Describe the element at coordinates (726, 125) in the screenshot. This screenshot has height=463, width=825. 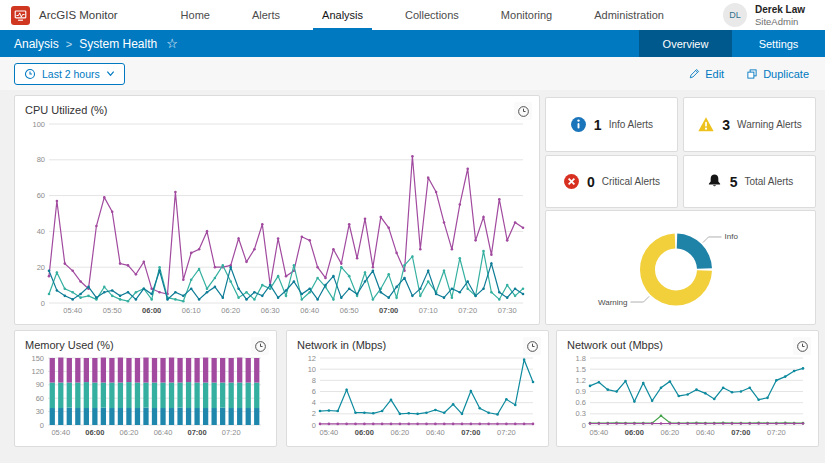
I see `warning-alert-count: 3` at that location.